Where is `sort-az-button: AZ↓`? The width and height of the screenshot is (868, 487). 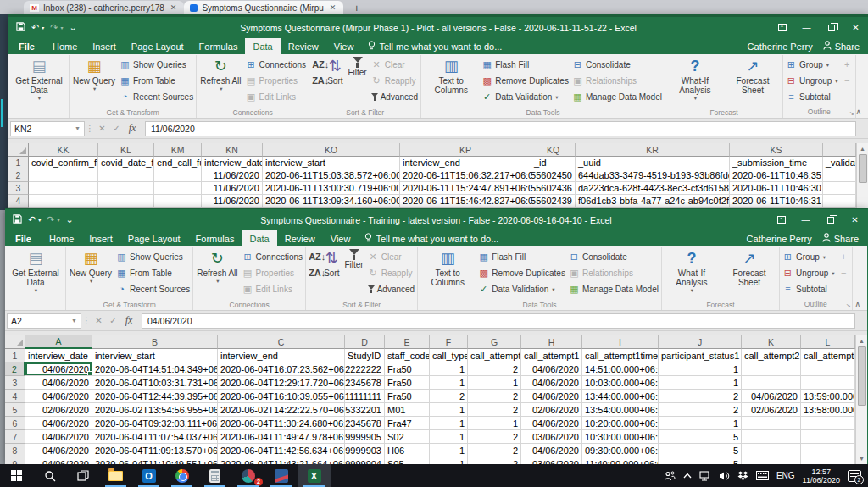
sort-az-button: AZ↓ is located at coordinates (314, 257).